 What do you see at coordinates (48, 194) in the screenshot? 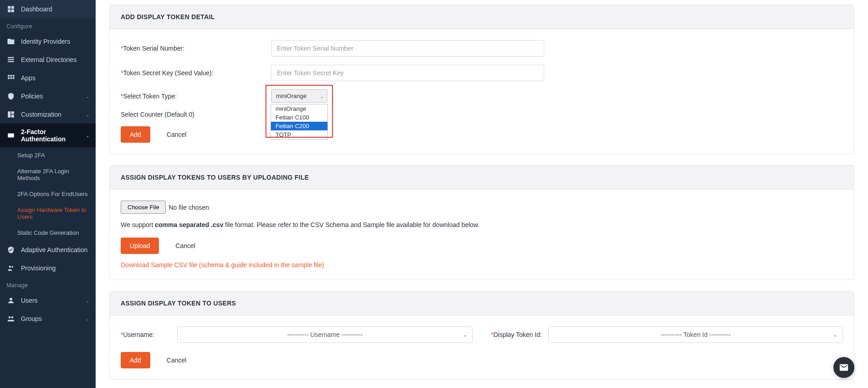
I see `sub-item-2fa-options: 2FA Options For EndUsers` at bounding box center [48, 194].